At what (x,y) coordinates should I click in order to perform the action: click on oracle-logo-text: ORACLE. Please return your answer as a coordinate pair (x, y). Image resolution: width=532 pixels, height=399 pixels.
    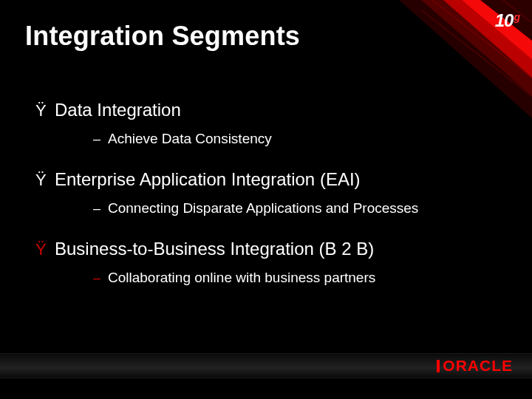
    Looking at the image, I should click on (477, 365).